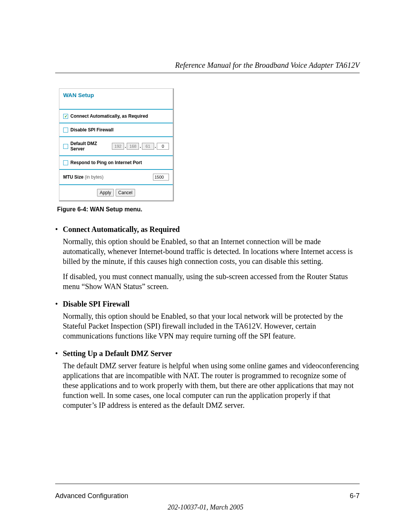  Describe the element at coordinates (89, 146) in the screenshot. I see `label-default-dmz: Default DMZ Server` at that location.